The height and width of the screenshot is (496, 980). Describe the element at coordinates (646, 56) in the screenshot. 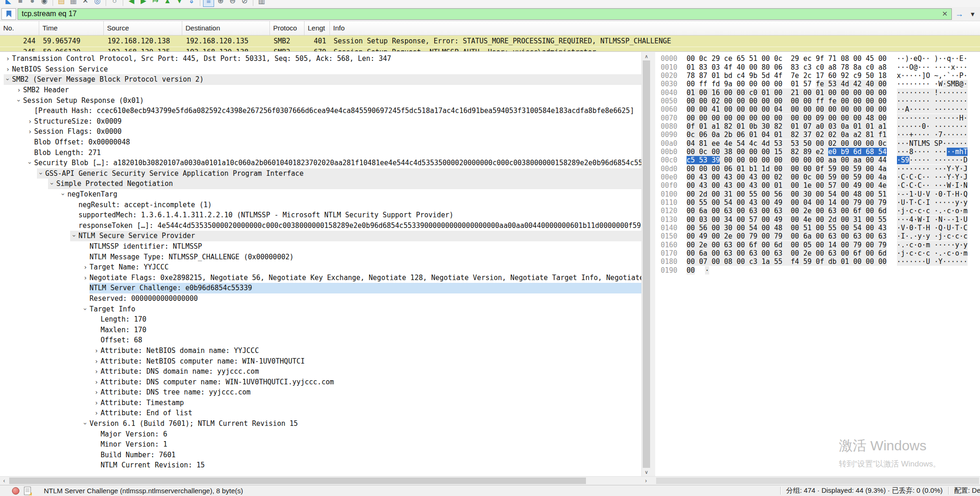

I see `scroll-up-icon: ∧` at that location.